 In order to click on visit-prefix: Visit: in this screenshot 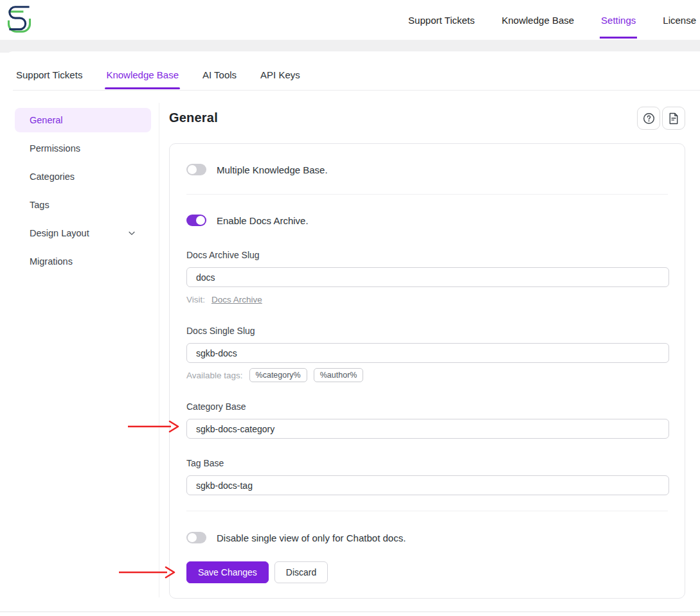, I will do `click(195, 299)`.